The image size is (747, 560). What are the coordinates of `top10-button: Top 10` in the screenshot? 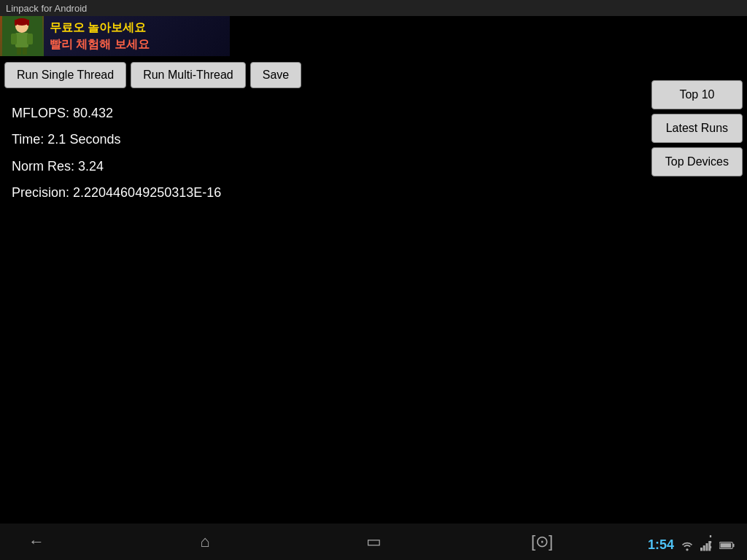 It's located at (697, 95).